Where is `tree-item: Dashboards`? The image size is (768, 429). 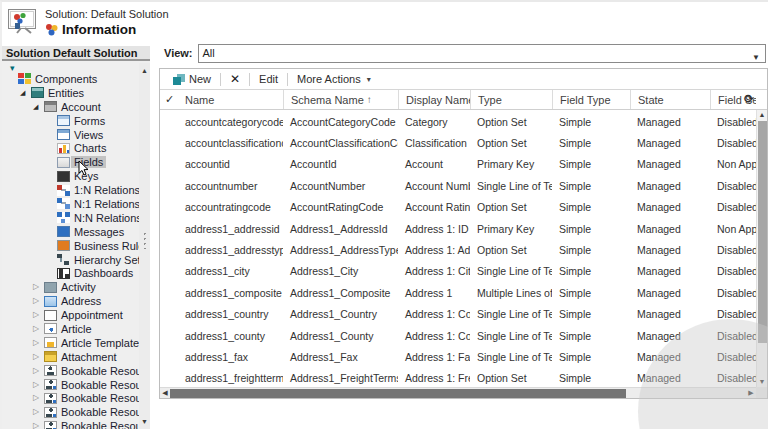
tree-item: Dashboards is located at coordinates (70, 273).